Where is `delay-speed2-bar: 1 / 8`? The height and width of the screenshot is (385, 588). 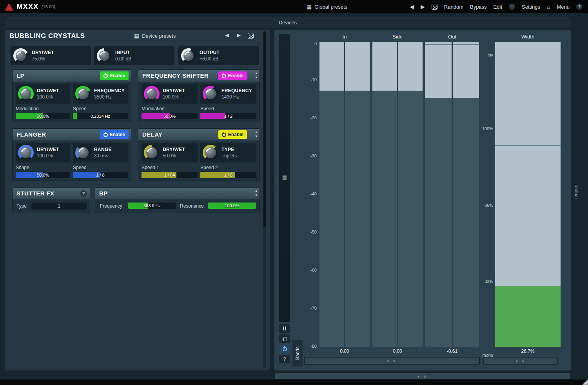 delay-speed2-bar: 1 / 8 is located at coordinates (228, 175).